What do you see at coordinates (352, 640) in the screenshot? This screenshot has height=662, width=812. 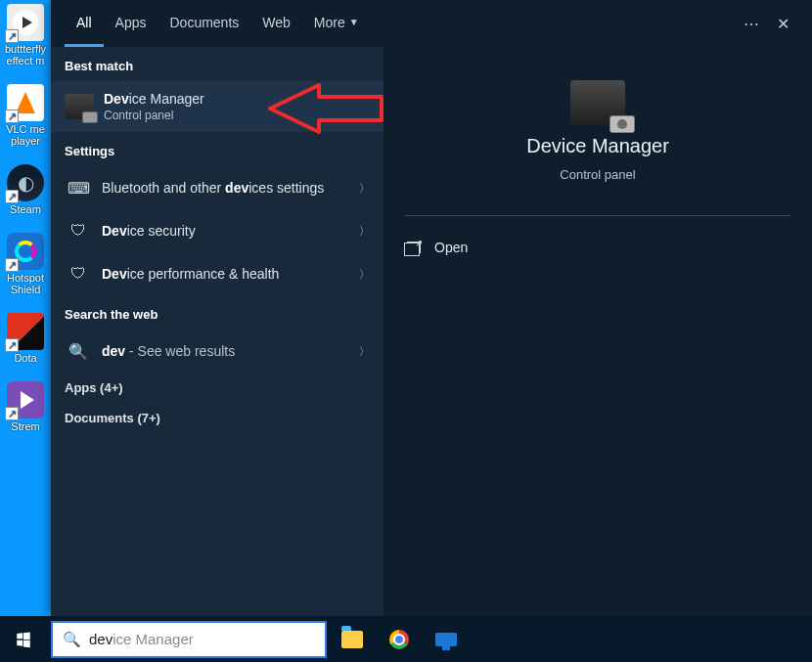 I see `file-explorer-icon` at bounding box center [352, 640].